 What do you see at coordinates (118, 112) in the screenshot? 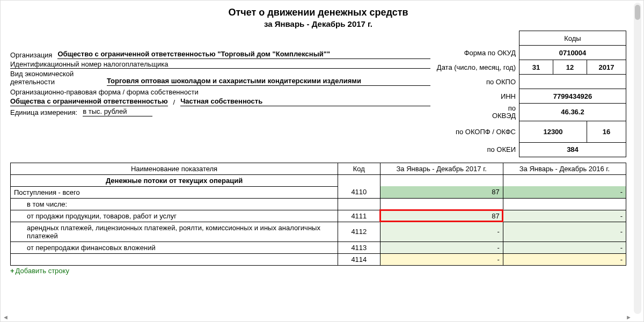
I see `unit-value: в тыс. рублей` at bounding box center [118, 112].